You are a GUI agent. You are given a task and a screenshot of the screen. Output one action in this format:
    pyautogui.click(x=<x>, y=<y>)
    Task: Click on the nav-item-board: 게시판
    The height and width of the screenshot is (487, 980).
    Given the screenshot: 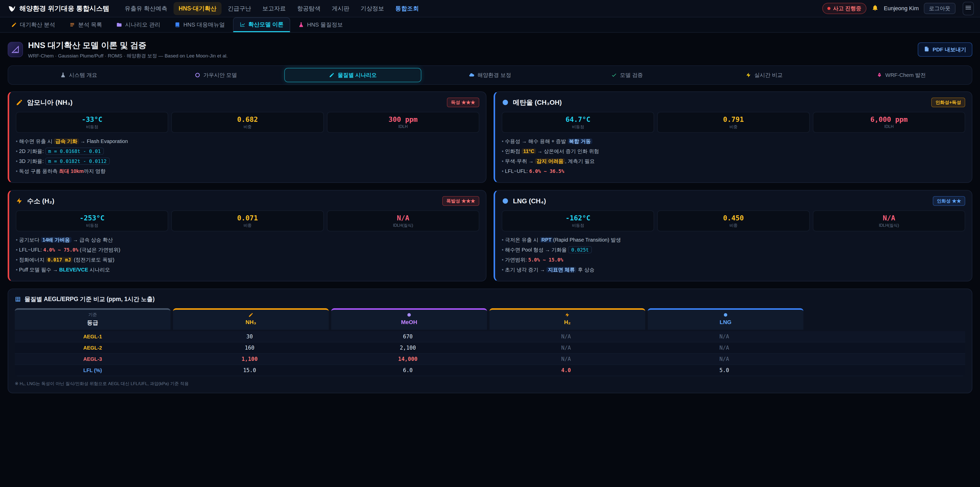 What is the action you would take?
    pyautogui.click(x=341, y=8)
    